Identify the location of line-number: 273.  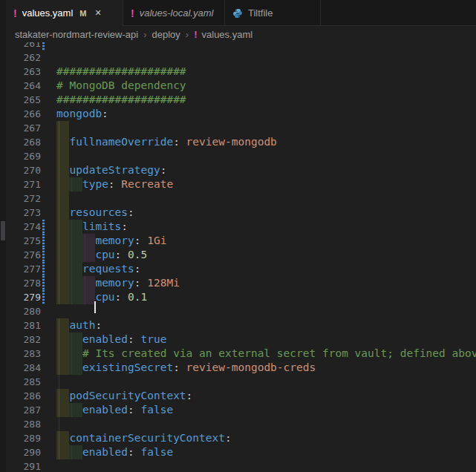
(21, 212).